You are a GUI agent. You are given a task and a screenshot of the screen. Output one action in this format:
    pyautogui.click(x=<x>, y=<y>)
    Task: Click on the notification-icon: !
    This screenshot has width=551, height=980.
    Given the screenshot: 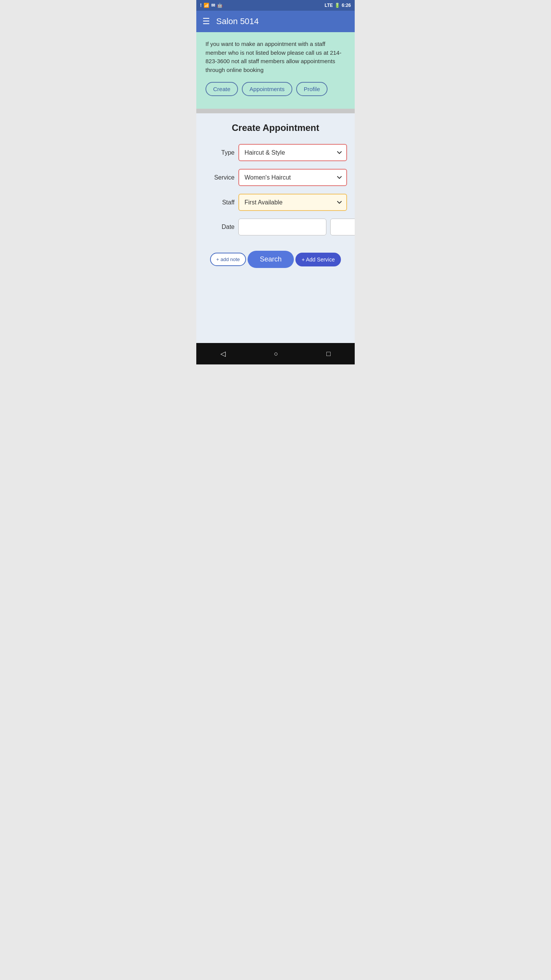 What is the action you would take?
    pyautogui.click(x=201, y=5)
    